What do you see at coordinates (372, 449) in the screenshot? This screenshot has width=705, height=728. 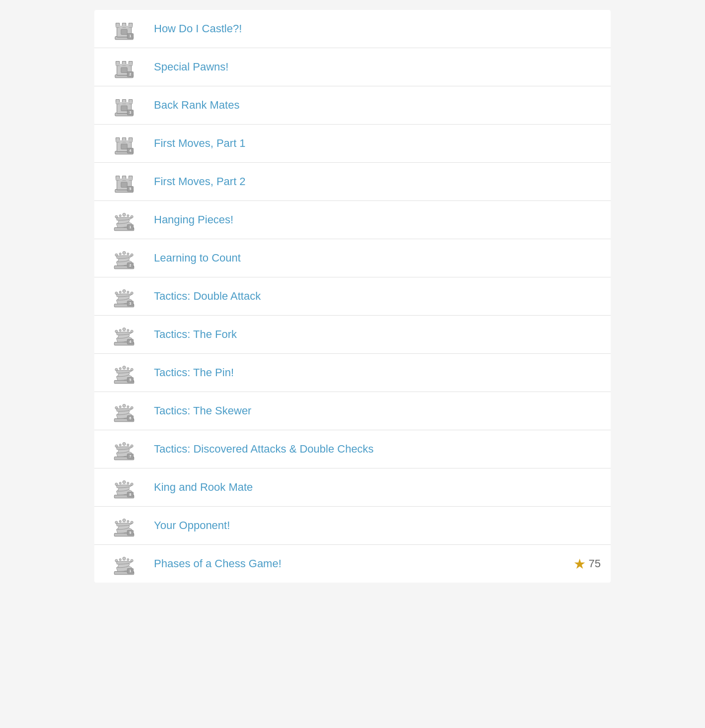 I see `lesson-title: Tactics: Discovered Attacks & Double Che…` at bounding box center [372, 449].